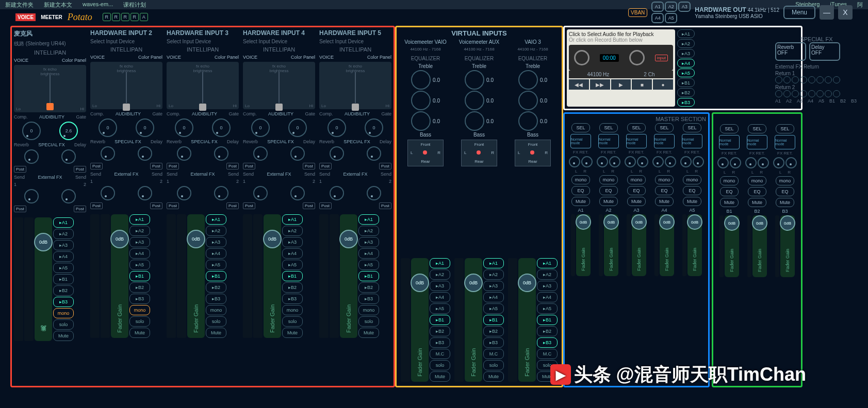 Image resolution: width=868 pixels, height=408 pixels. I want to click on reverb-button: ReverbOFF, so click(791, 52).